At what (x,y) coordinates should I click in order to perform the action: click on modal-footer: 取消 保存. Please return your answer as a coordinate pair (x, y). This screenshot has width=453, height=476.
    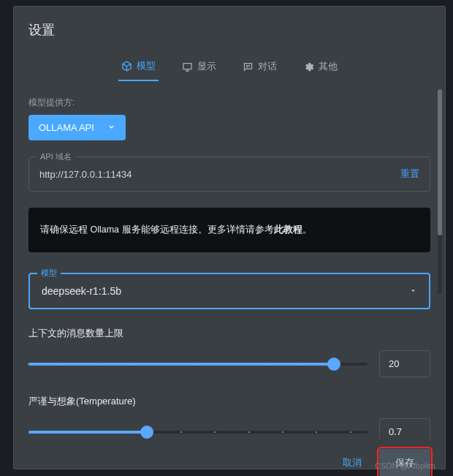
    Looking at the image, I should click on (229, 458).